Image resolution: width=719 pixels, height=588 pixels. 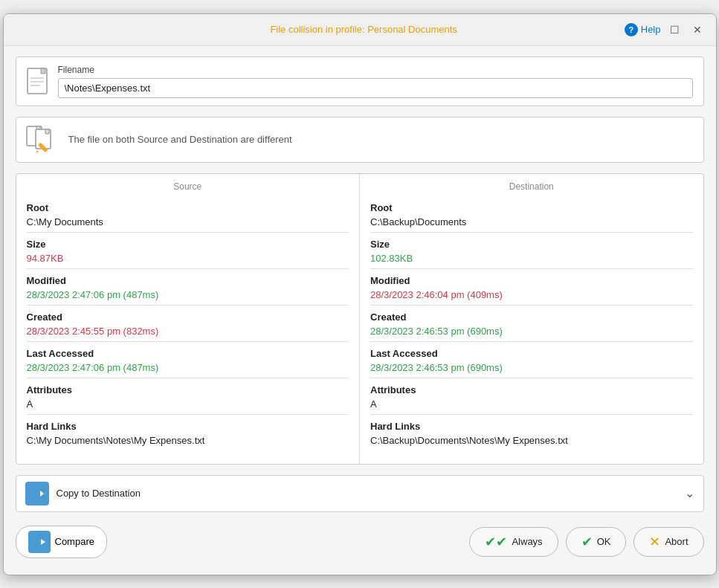 What do you see at coordinates (375, 88) in the screenshot?
I see `filename-input` at bounding box center [375, 88].